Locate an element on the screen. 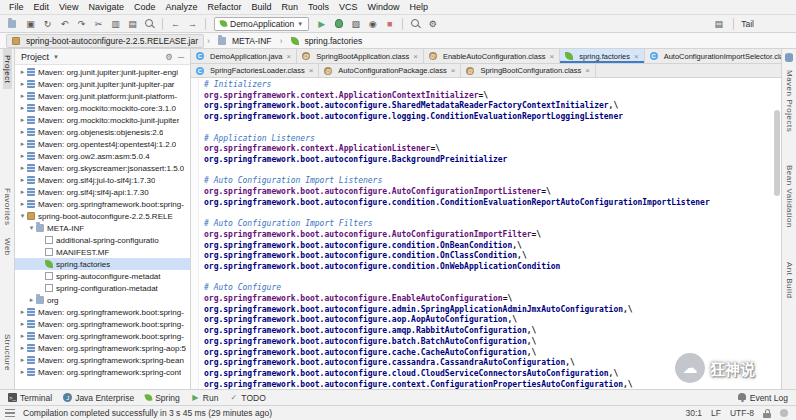 This screenshot has height=420, width=796. menu-build: Build is located at coordinates (261, 8).